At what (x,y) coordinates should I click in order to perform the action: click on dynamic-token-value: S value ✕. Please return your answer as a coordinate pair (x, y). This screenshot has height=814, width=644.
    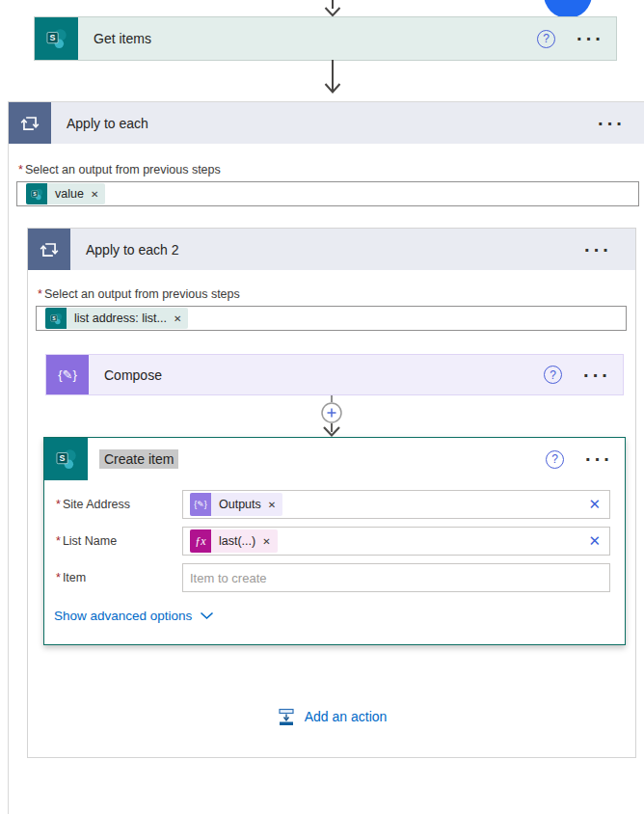
    Looking at the image, I should click on (66, 194).